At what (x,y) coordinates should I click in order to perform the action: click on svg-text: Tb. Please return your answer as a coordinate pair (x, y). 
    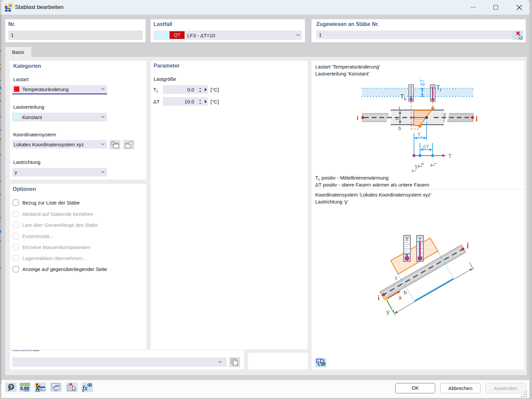
    Looking at the image, I should click on (421, 166).